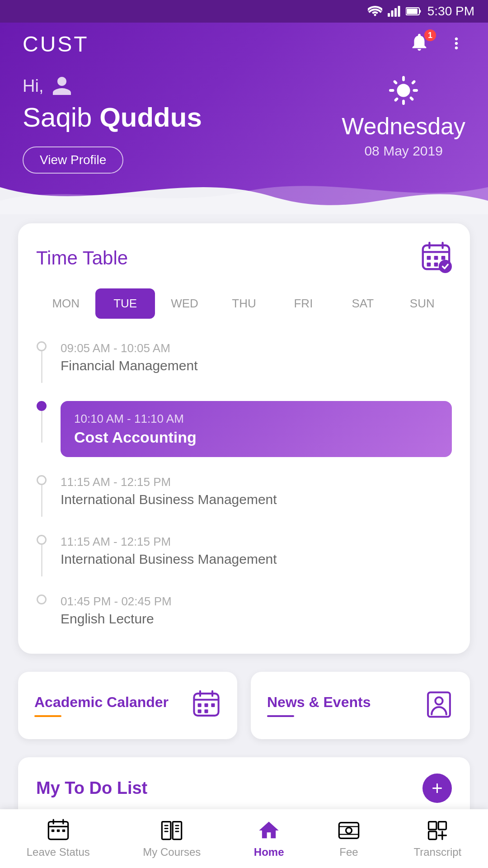 The height and width of the screenshot is (868, 488). Describe the element at coordinates (439, 705) in the screenshot. I see `news-card-icon` at that location.